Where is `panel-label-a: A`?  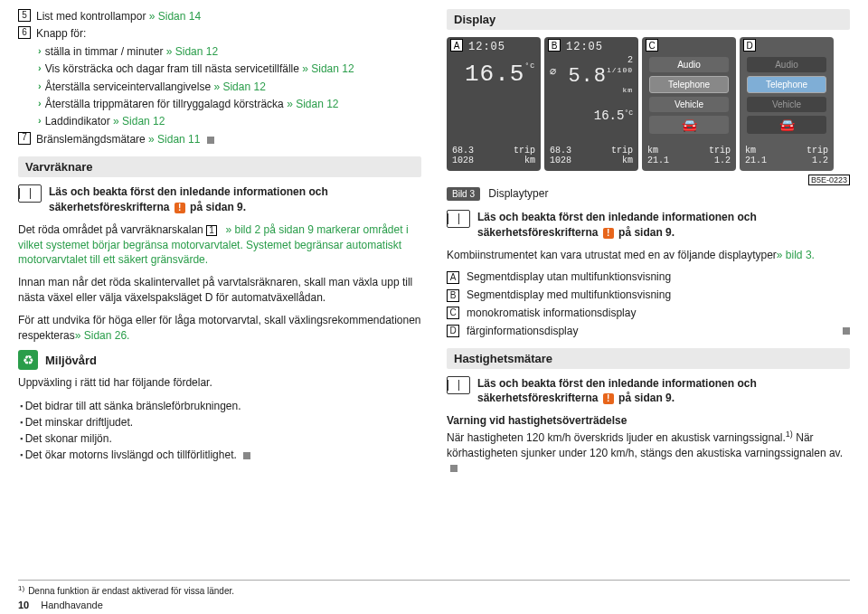 panel-label-a: A is located at coordinates (457, 45).